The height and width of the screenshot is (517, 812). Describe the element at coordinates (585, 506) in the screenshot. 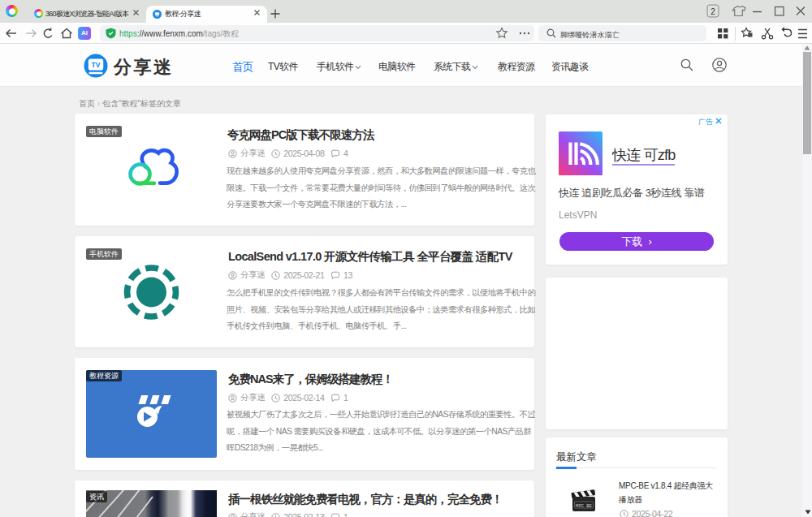

I see `svg-text: MPC BE` at that location.